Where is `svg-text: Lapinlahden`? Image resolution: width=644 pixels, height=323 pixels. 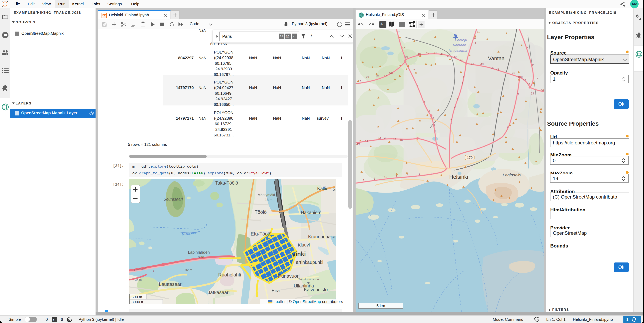 svg-text: Lapinlahden is located at coordinates (199, 252).